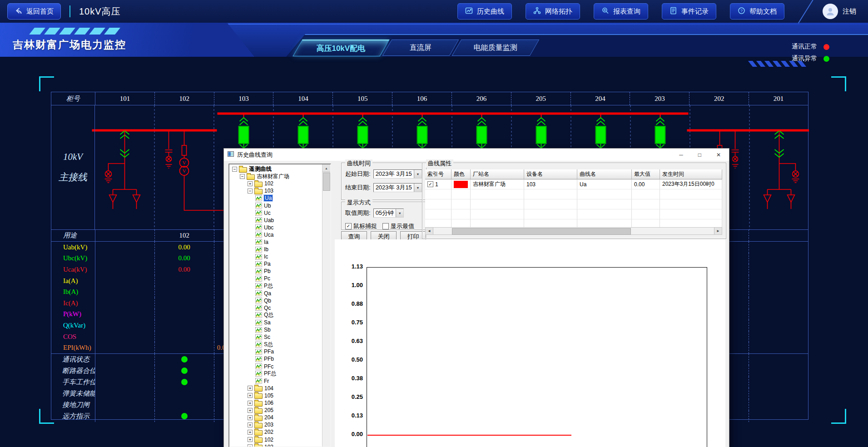 The image size is (868, 447). Describe the element at coordinates (303, 99) in the screenshot. I see `cabinet-header-104: 104` at that location.